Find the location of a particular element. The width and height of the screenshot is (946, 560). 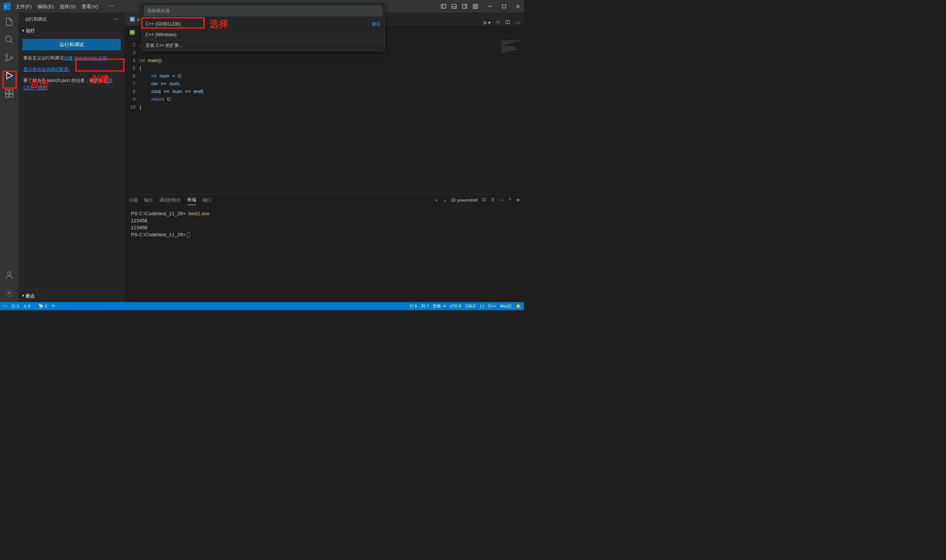

layout-panel-icon is located at coordinates (454, 6).